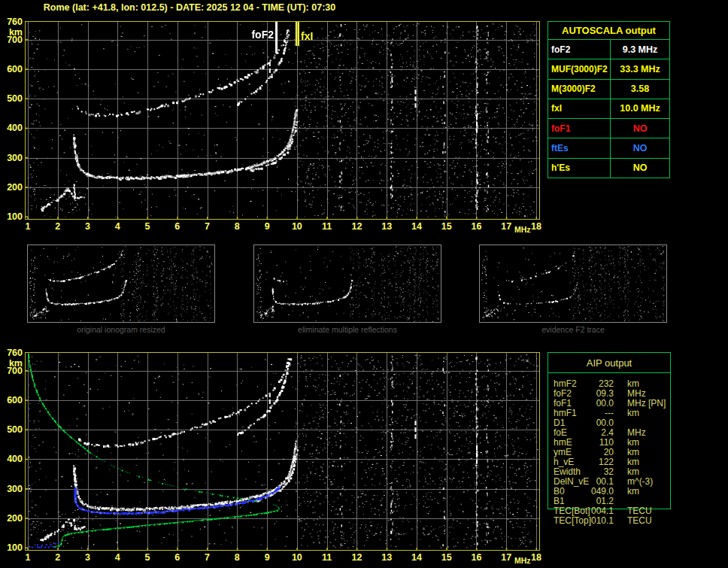 The height and width of the screenshot is (568, 728). I want to click on autoscala-row-label: foF2, so click(579, 50).